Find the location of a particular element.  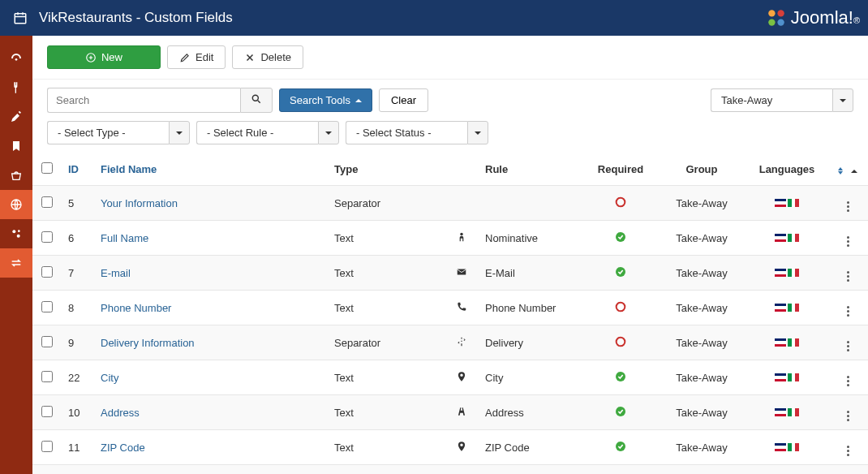

sidebar-item-global is located at coordinates (16, 205).